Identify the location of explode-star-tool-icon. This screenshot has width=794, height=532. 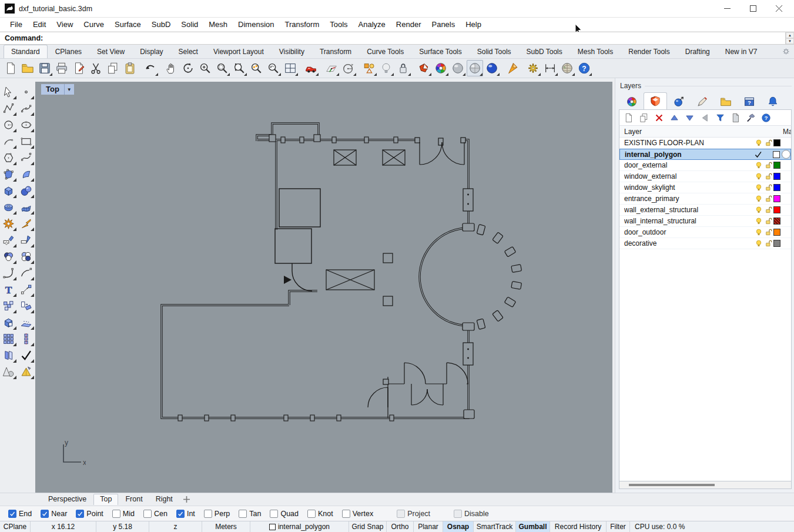
(9, 223).